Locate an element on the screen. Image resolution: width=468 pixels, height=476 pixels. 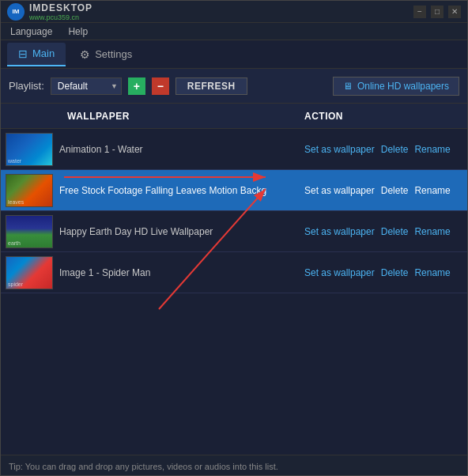
table-row: water Animation 1 - Water Set as wallpap… is located at coordinates (234, 149).